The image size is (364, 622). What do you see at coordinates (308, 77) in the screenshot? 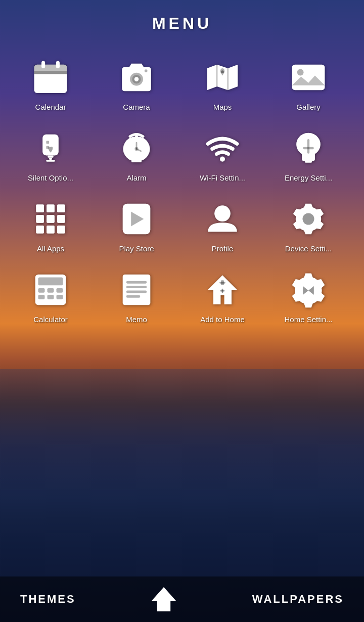
I see `gallery-icon` at bounding box center [308, 77].